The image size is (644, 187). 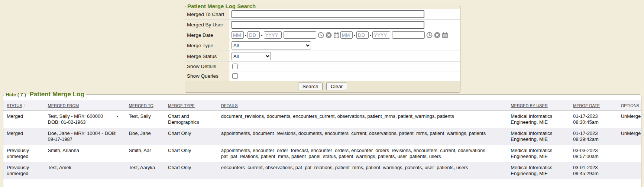 I want to click on hide-link: Hide ( 7 ), so click(x=16, y=94).